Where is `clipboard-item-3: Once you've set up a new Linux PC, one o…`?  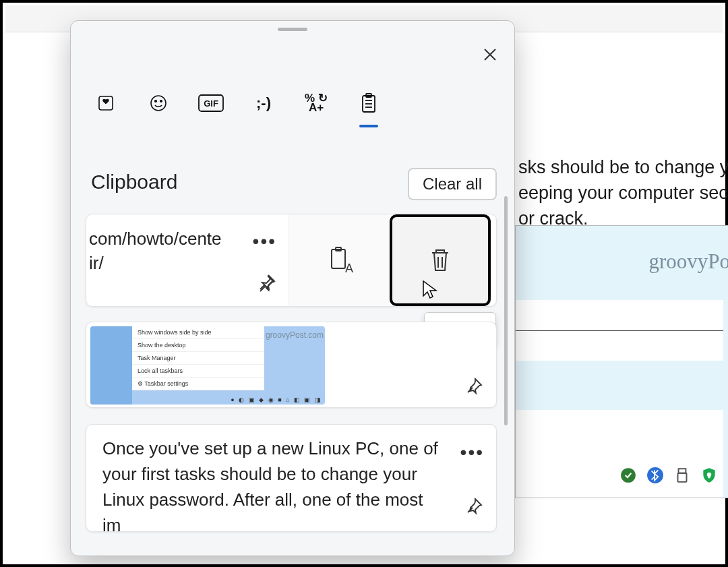
clipboard-item-3: Once you've set up a new Linux PC, one o… is located at coordinates (291, 478).